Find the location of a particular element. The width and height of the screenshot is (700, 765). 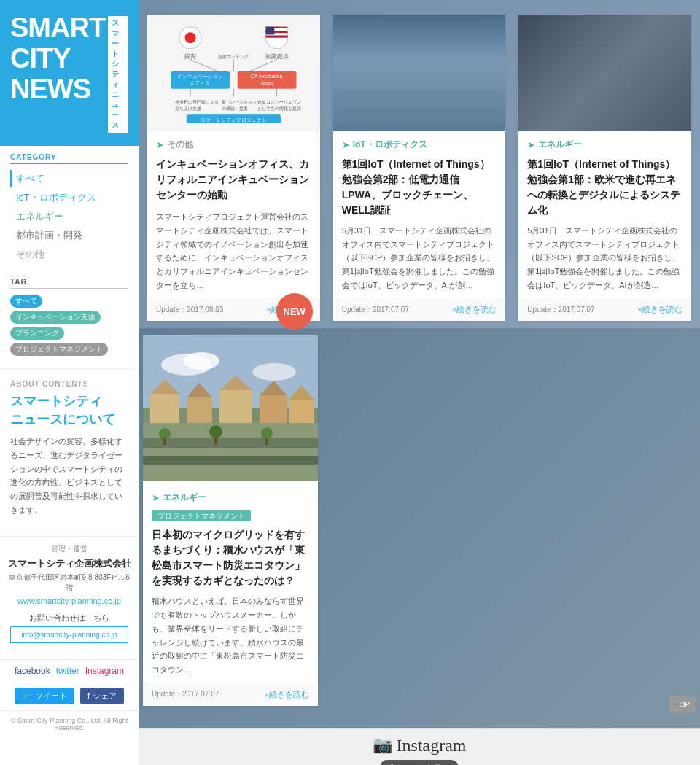

share-icon: f is located at coordinates (89, 696).